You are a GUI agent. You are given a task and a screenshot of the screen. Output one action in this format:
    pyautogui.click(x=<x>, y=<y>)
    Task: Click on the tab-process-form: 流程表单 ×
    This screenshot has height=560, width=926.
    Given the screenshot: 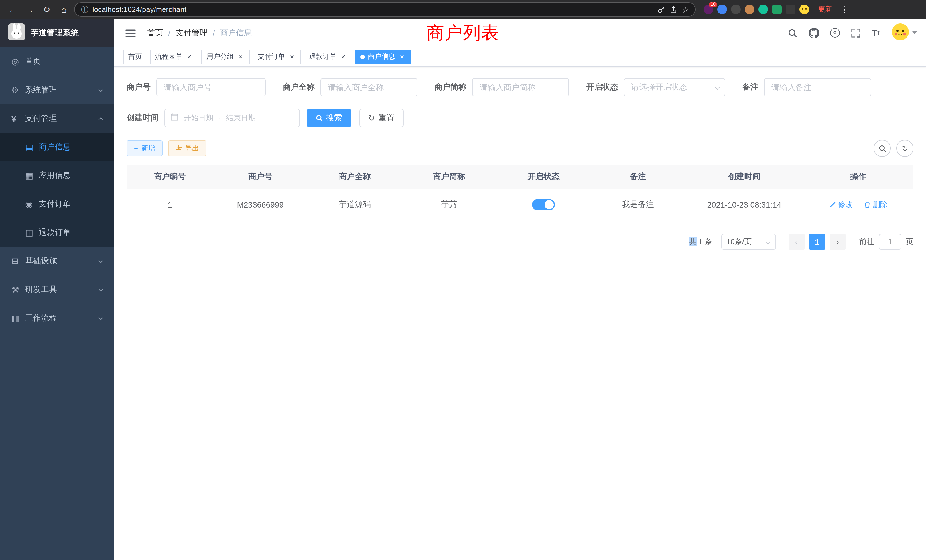 What is the action you would take?
    pyautogui.click(x=174, y=57)
    